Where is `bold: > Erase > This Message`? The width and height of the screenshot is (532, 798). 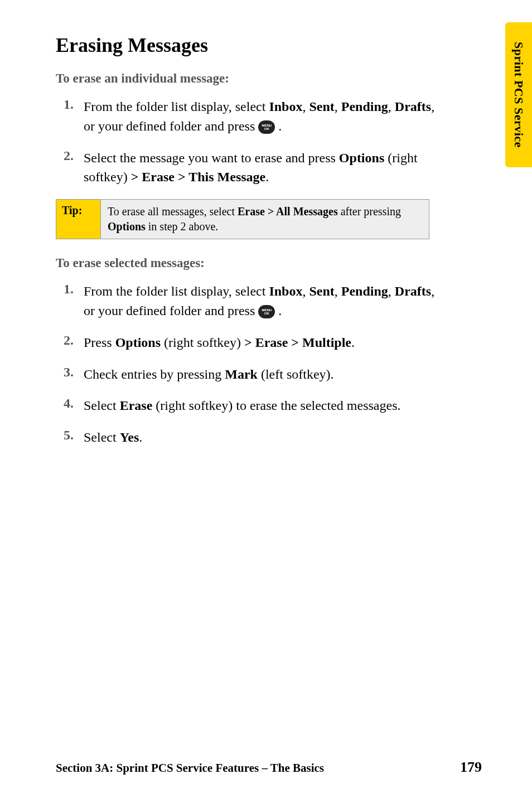 bold: > Erase > This Message is located at coordinates (199, 177).